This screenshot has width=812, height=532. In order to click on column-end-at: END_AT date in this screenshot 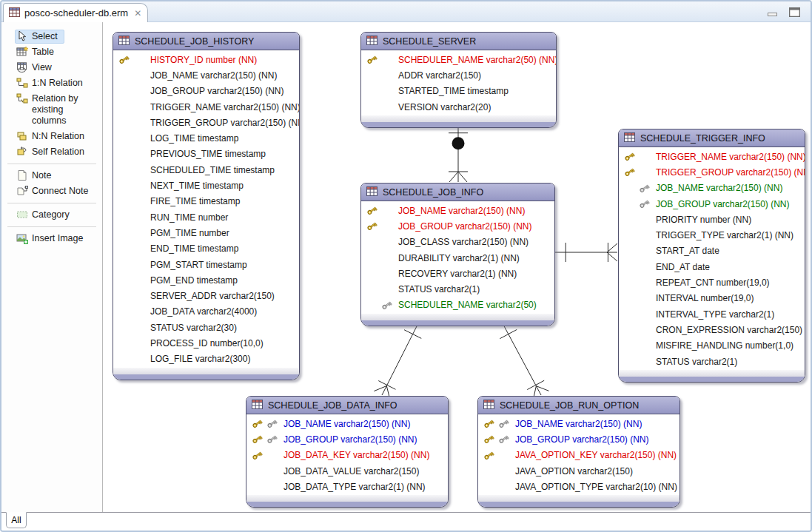, I will do `click(712, 266)`.